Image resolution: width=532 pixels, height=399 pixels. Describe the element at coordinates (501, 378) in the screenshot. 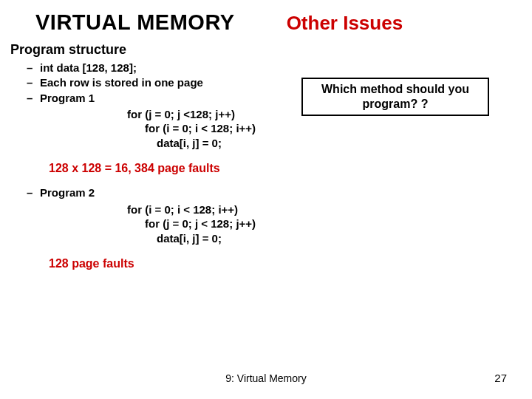

I see `page-number: 27` at that location.